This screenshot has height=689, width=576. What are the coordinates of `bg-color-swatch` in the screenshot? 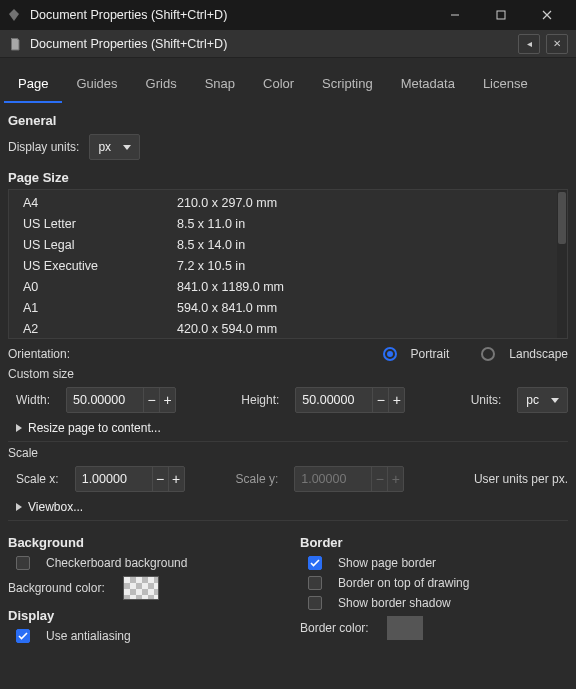 It's located at (141, 588).